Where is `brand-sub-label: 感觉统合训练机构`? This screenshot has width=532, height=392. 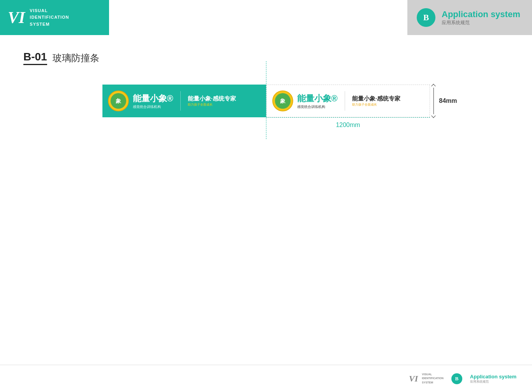 brand-sub-label: 感觉统合训练机构 is located at coordinates (153, 107).